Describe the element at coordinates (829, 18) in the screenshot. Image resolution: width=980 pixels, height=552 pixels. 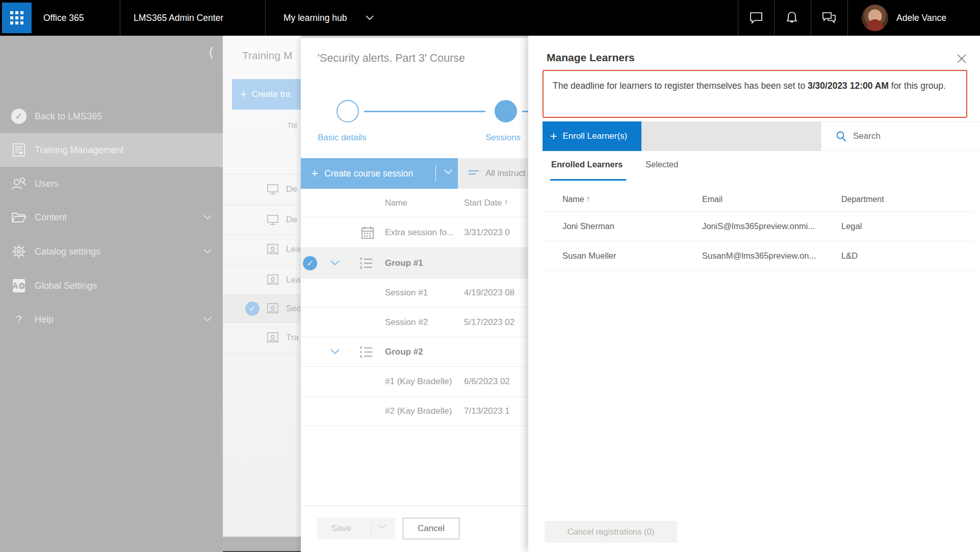
I see `feedback-icon` at that location.